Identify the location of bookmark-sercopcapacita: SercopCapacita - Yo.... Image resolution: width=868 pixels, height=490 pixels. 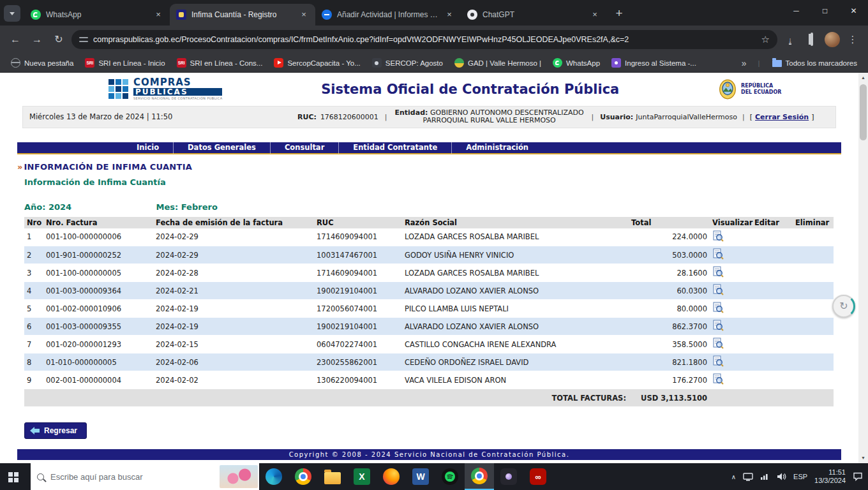
(317, 63).